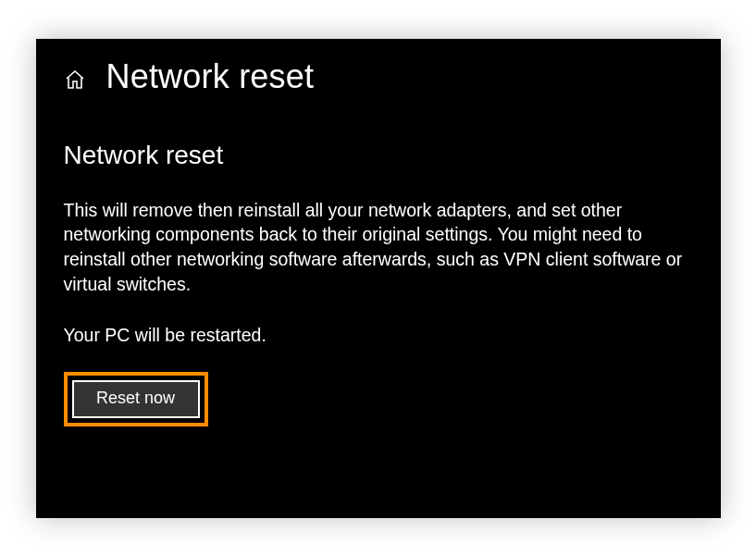 The height and width of the screenshot is (556, 756). What do you see at coordinates (75, 80) in the screenshot?
I see `home-icon` at bounding box center [75, 80].